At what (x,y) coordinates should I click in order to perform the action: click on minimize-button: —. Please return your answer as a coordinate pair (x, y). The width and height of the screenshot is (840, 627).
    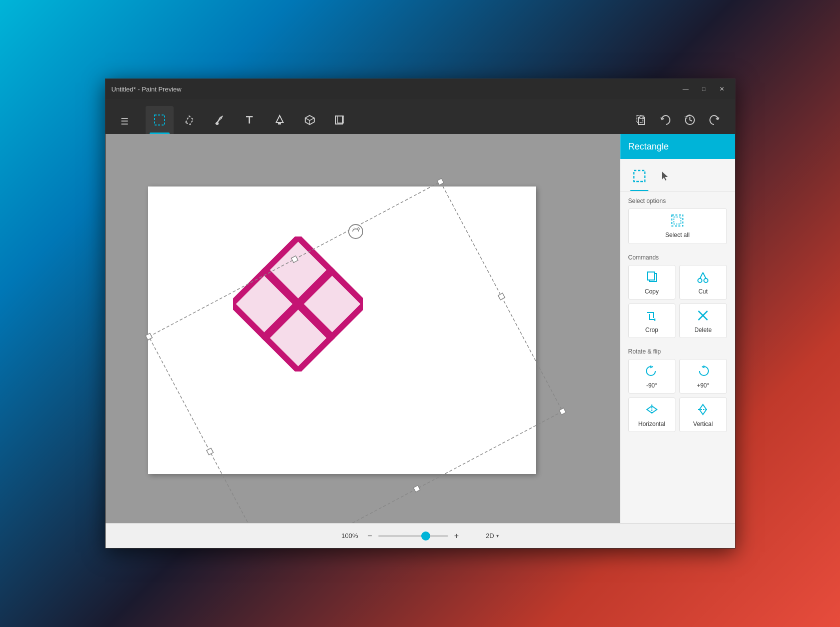
    Looking at the image, I should click on (686, 89).